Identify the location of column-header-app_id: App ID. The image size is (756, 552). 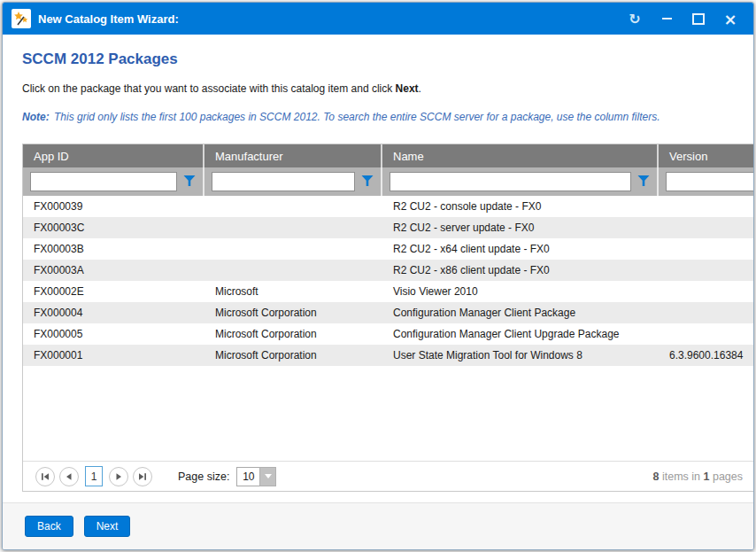
(113, 156).